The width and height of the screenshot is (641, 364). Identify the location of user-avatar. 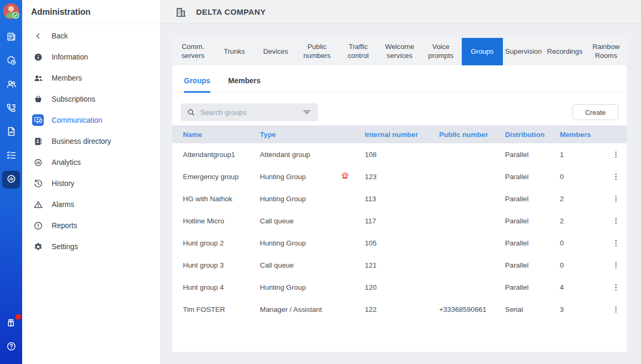
(11, 11).